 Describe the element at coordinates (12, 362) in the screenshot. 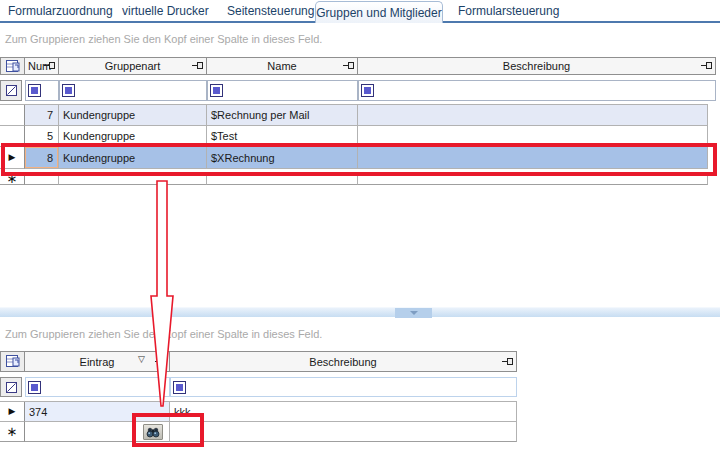

I see `bottom-grid-customize-button` at that location.